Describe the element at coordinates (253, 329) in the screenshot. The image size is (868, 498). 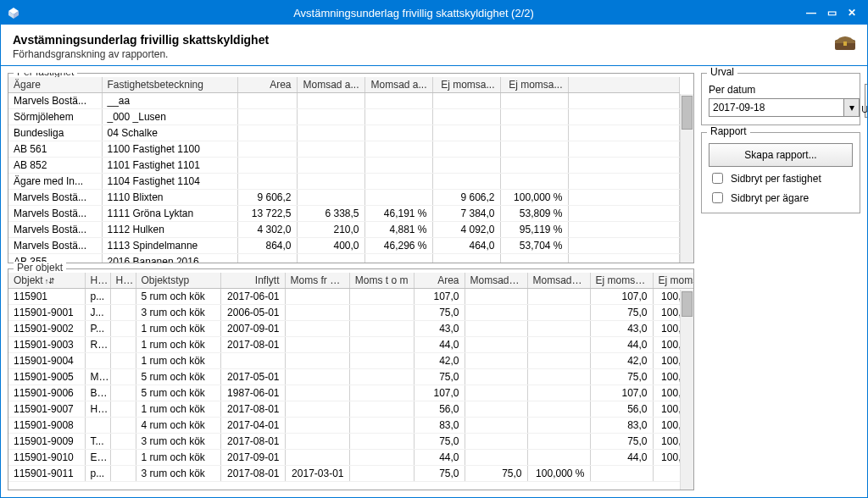
I see `table-cell: 2007-09-01` at that location.